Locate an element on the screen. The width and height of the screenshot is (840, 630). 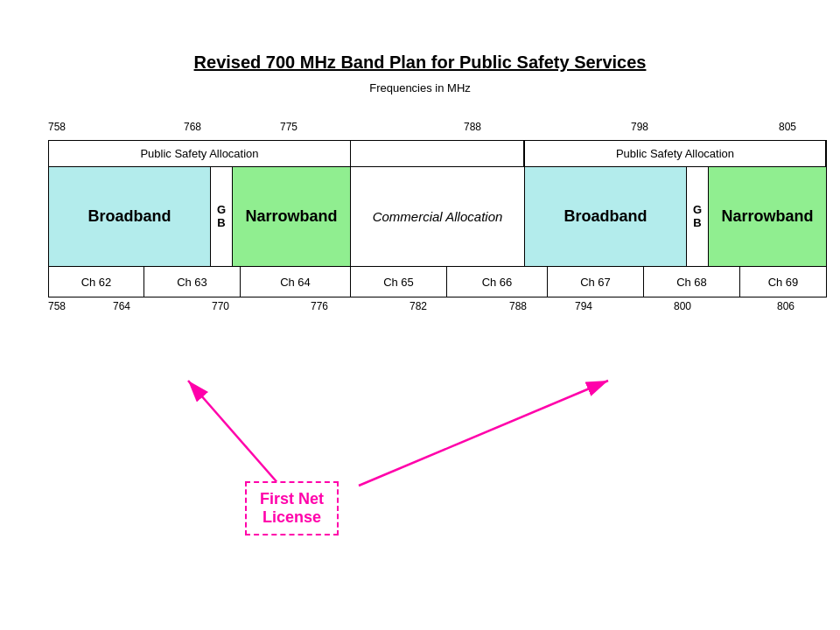
top-label-775: 775 is located at coordinates (289, 127).